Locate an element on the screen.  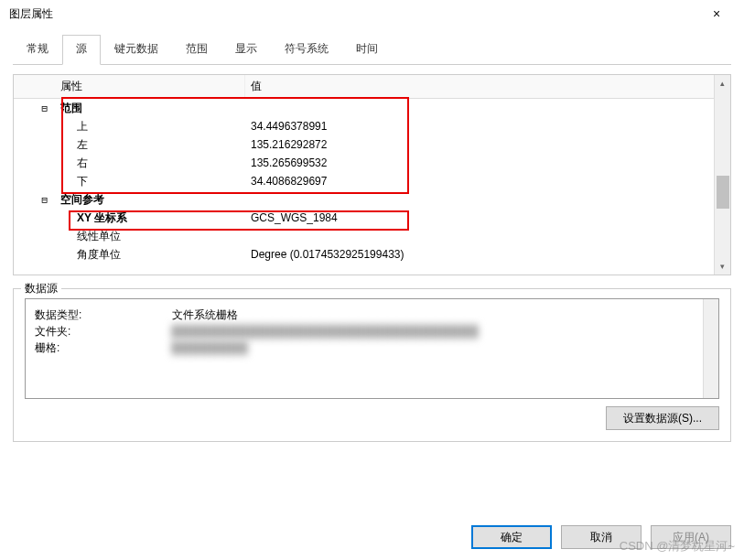
ds-type-label: 数据类型: is located at coordinates (103, 315).